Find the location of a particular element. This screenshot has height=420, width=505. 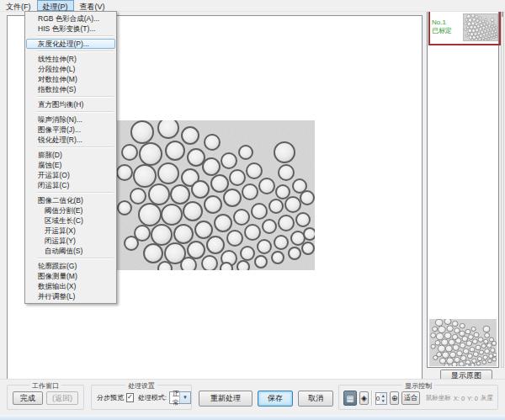

menu-item: 并行调整(L) is located at coordinates (71, 296).